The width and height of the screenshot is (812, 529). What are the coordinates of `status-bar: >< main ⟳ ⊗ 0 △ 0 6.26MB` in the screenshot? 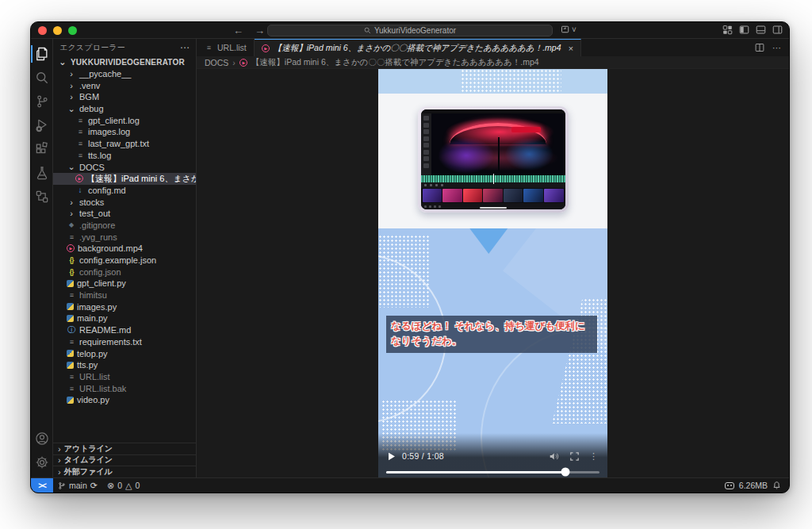 It's located at (410, 485).